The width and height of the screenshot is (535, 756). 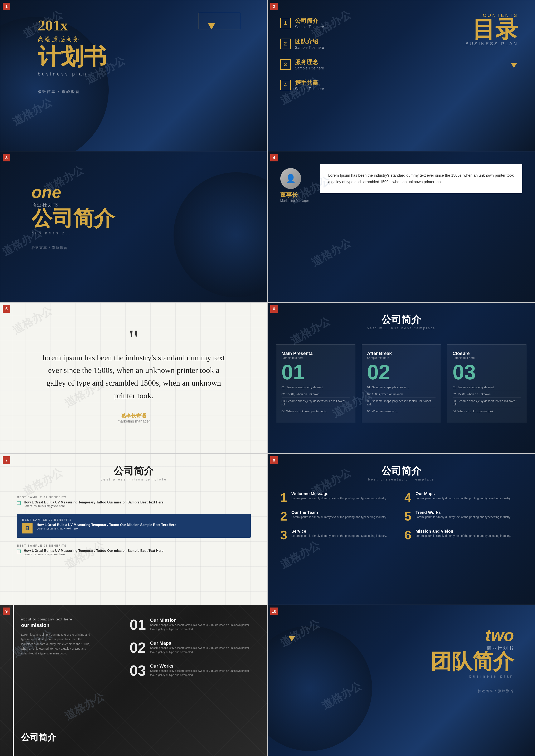 I want to click on box-outline, so click(x=219, y=21).